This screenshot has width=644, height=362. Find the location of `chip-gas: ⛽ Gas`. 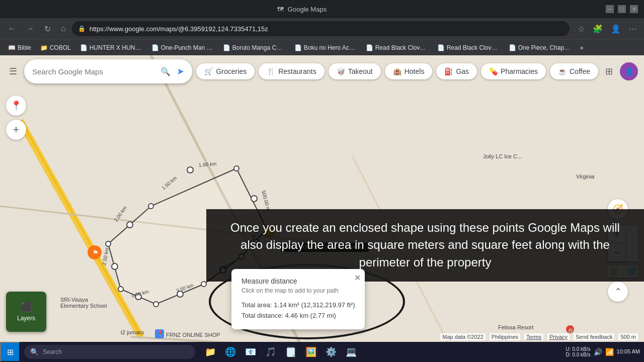

chip-gas: ⛽ Gas is located at coordinates (457, 71).